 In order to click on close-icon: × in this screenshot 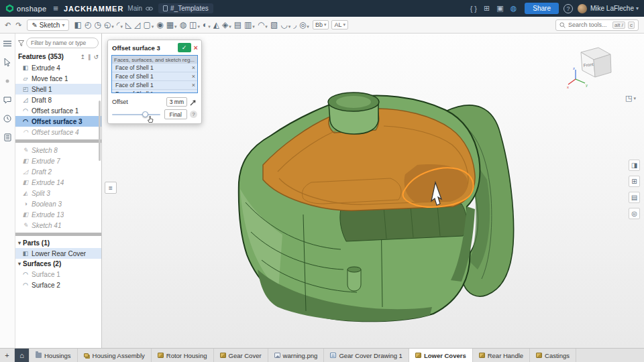, I will do `click(196, 48)`.